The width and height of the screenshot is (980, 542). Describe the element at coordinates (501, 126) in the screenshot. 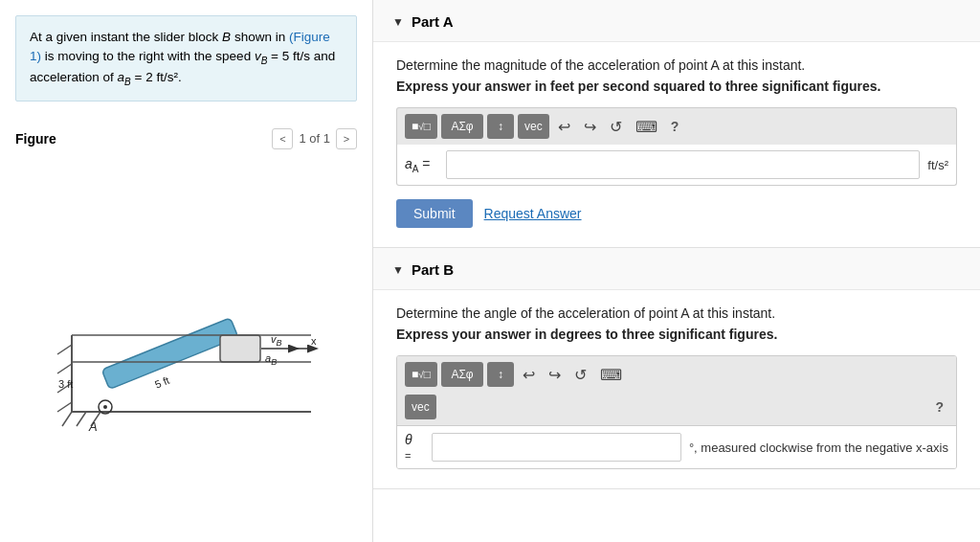

I see `part-a-updown-btn: ↕` at that location.